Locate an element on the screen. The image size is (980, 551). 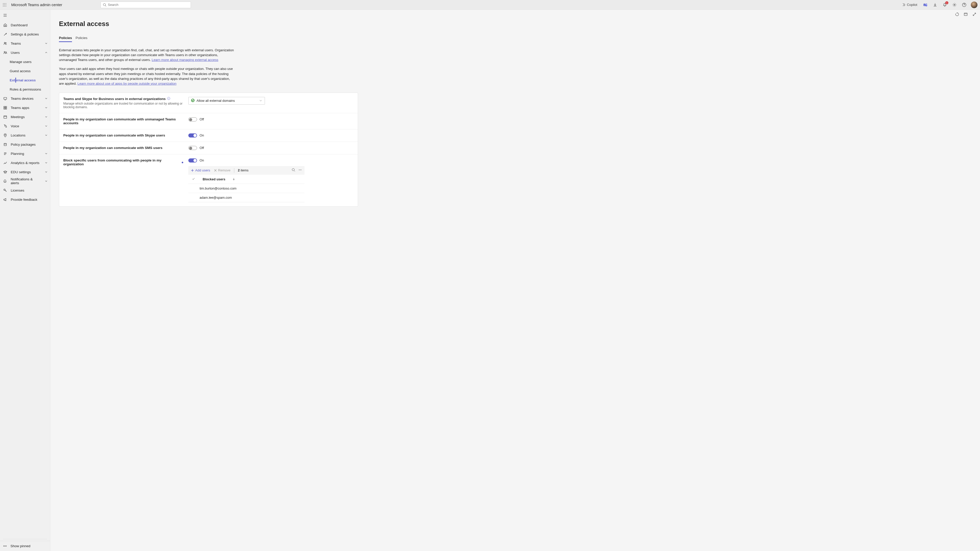
nav-teams-apps: Teams apps is located at coordinates (25, 108).